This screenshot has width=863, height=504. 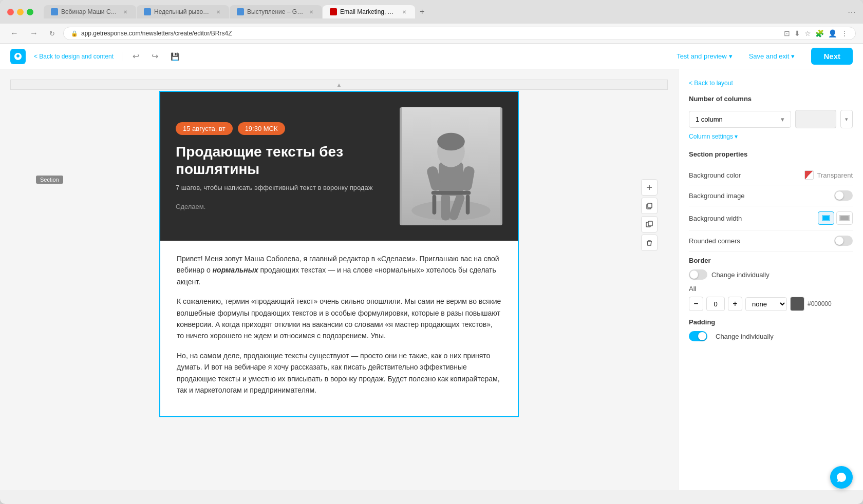 I want to click on test-preview-button: Test and preview ▾, so click(x=705, y=56).